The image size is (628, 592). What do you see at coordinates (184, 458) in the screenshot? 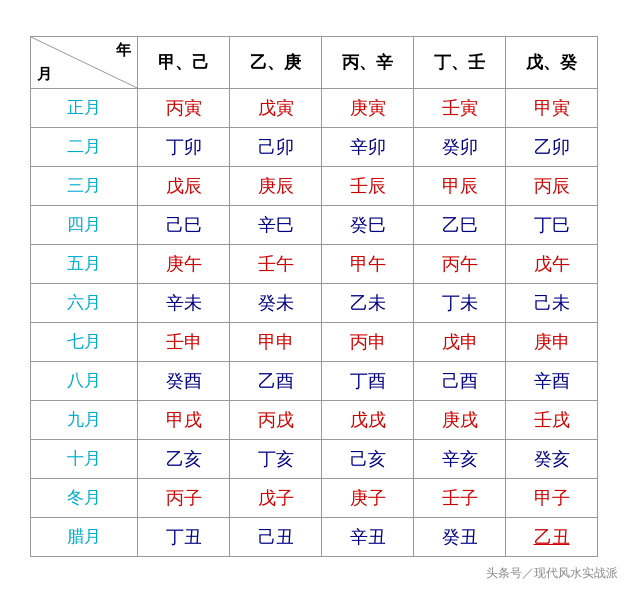
I see `cell-r9-c0: 乙亥` at bounding box center [184, 458].